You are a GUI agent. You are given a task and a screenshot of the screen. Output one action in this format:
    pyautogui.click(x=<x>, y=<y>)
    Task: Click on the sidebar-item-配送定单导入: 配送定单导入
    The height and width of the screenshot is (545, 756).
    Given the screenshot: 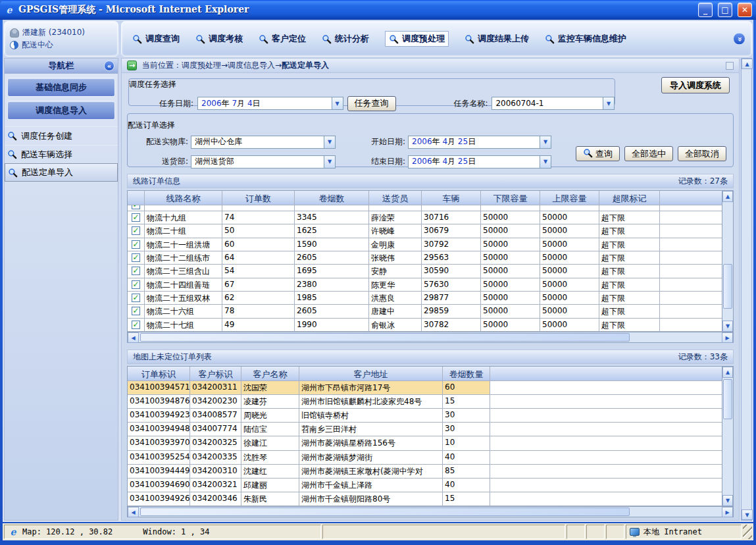 What is the action you would take?
    pyautogui.click(x=61, y=172)
    